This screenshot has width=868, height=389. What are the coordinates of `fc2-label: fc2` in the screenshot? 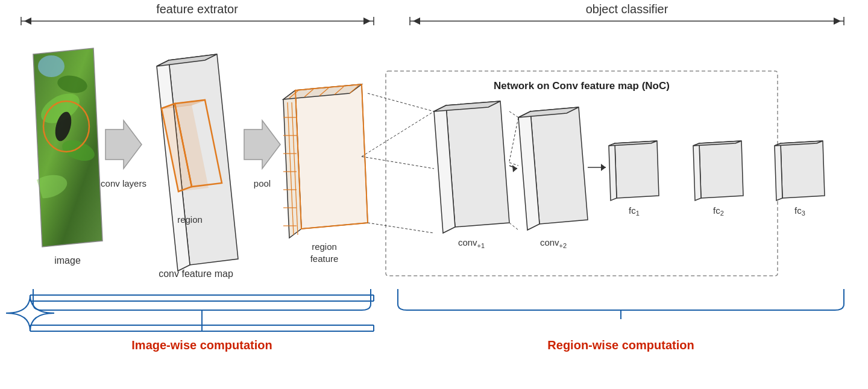 It's located at (719, 211).